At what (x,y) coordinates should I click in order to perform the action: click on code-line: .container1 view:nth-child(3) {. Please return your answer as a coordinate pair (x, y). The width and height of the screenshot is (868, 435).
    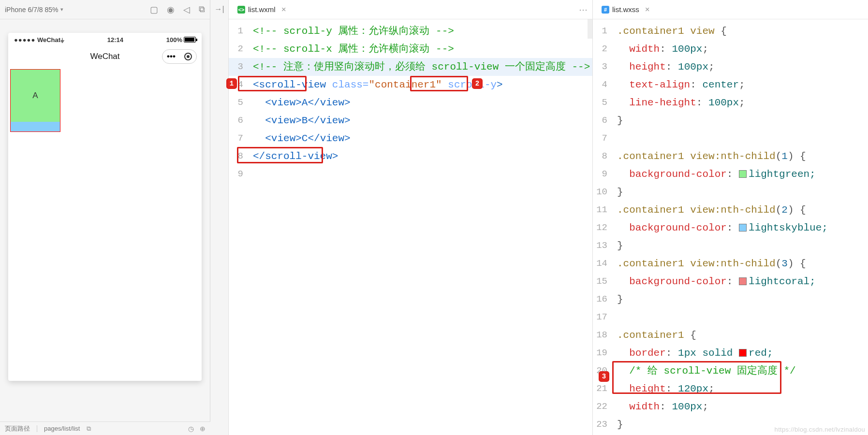
    Looking at the image, I should click on (712, 264).